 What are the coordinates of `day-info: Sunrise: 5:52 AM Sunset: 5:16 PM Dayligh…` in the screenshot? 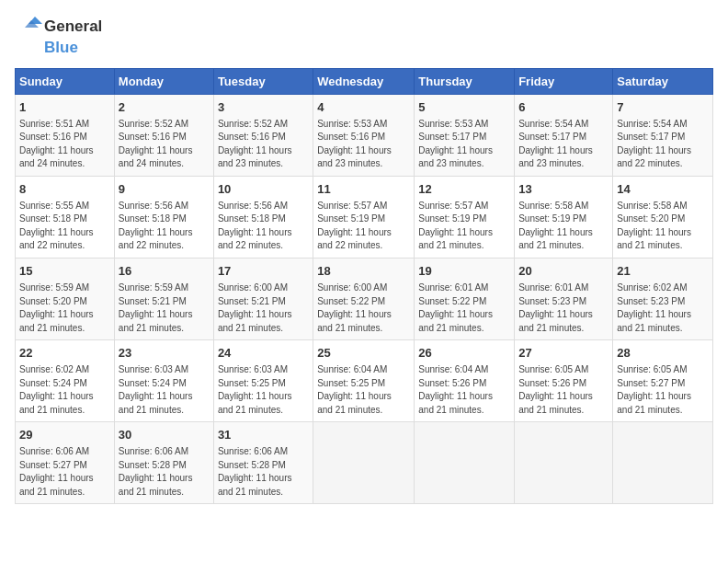 It's located at (263, 144).